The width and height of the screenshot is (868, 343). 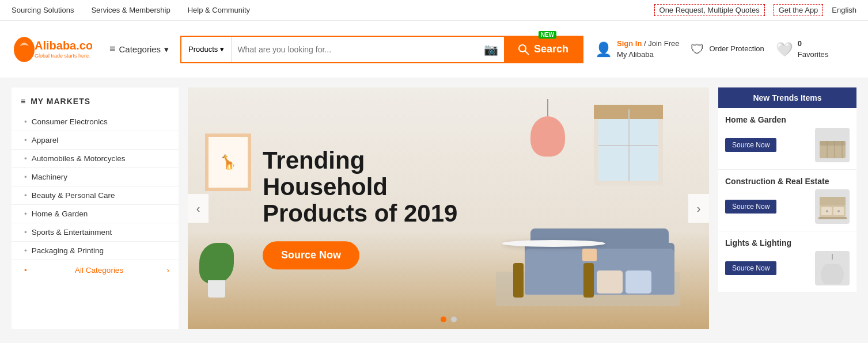 What do you see at coordinates (787, 200) in the screenshot?
I see `right-panel-item-construction: Construction & Real Estate Source Now` at bounding box center [787, 200].